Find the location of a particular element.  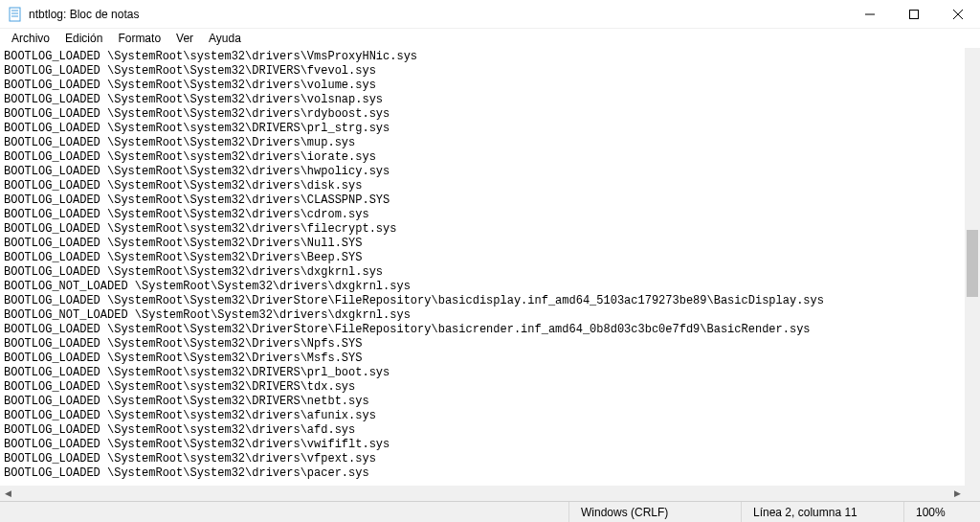

menu-help: Ayuda is located at coordinates (225, 38).